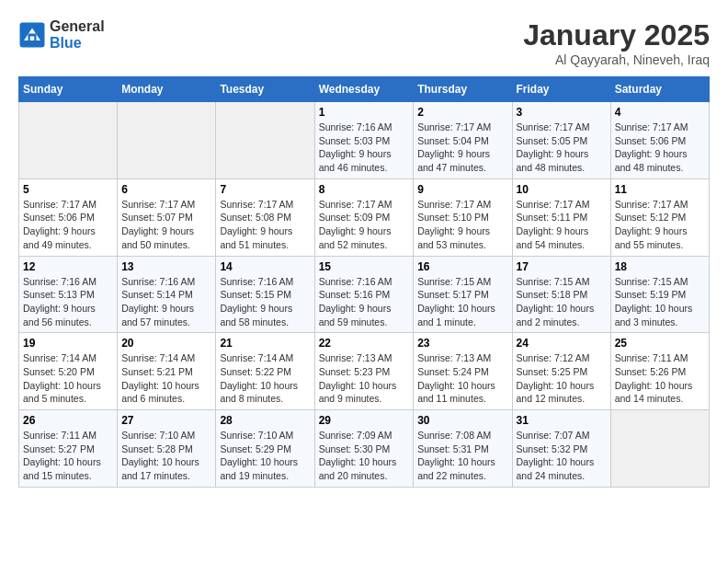 The width and height of the screenshot is (728, 563). Describe the element at coordinates (364, 217) in the screenshot. I see `calendar-week-row: 5Sunrise: 7:17 AM Sunset: 5:06 PM Daylig…` at that location.